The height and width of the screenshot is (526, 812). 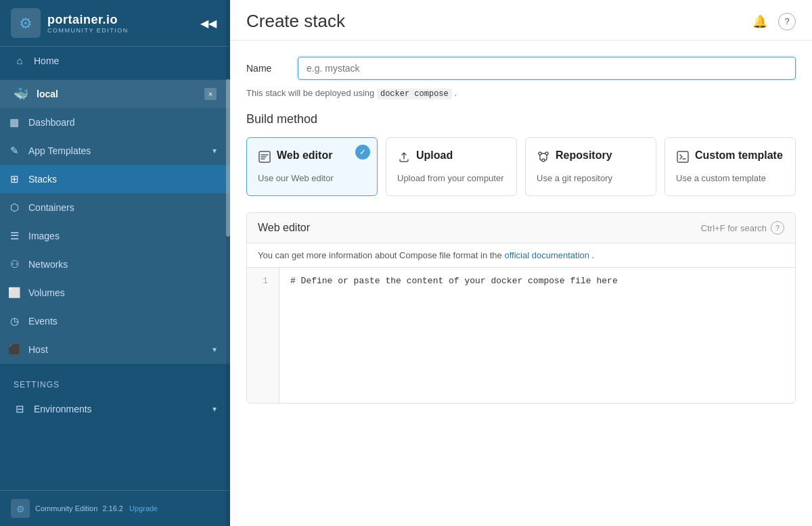 What do you see at coordinates (115, 122) in the screenshot?
I see `sidebar-item-dashboard: ▦ Dashboard` at bounding box center [115, 122].